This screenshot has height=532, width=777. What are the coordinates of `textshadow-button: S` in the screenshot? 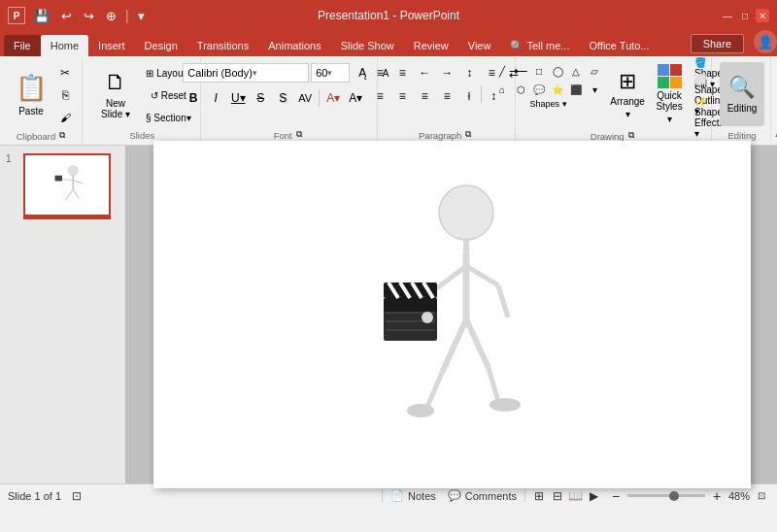 It's located at (283, 98).